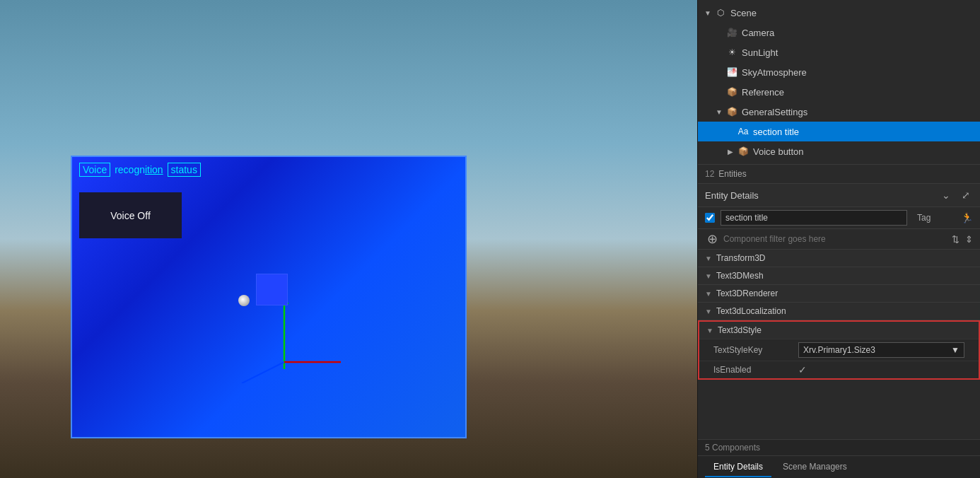 The width and height of the screenshot is (980, 478). Describe the element at coordinates (839, 33) in the screenshot. I see `tree-item-camera: 🎥 Camera` at that location.